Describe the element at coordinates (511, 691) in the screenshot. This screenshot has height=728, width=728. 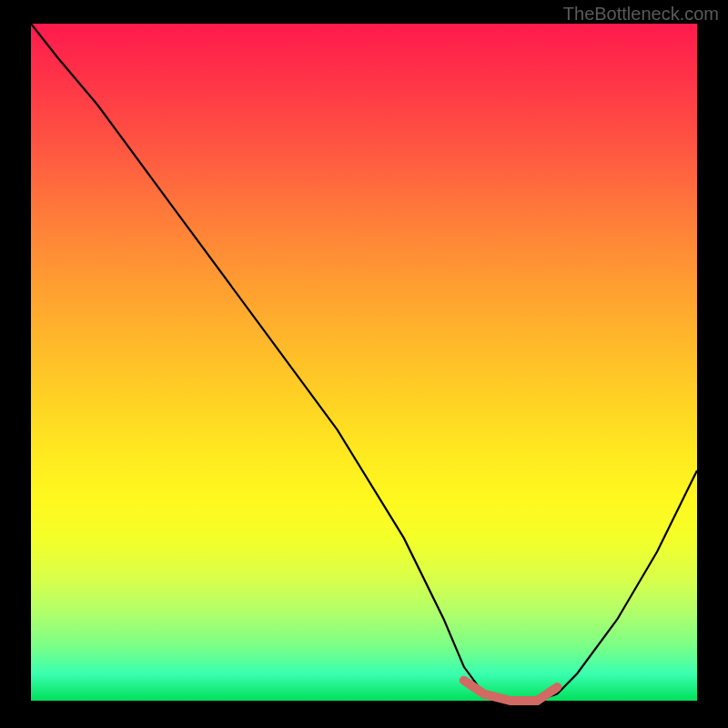
I see `flat-region-highlight` at that location.